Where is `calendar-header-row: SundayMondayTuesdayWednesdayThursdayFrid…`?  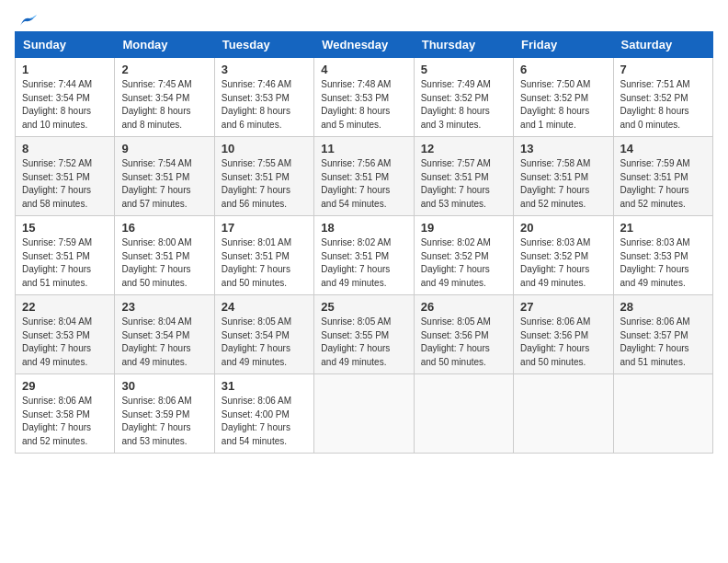 calendar-header-row: SundayMondayTuesdayWednesdayThursdayFrid… is located at coordinates (364, 45).